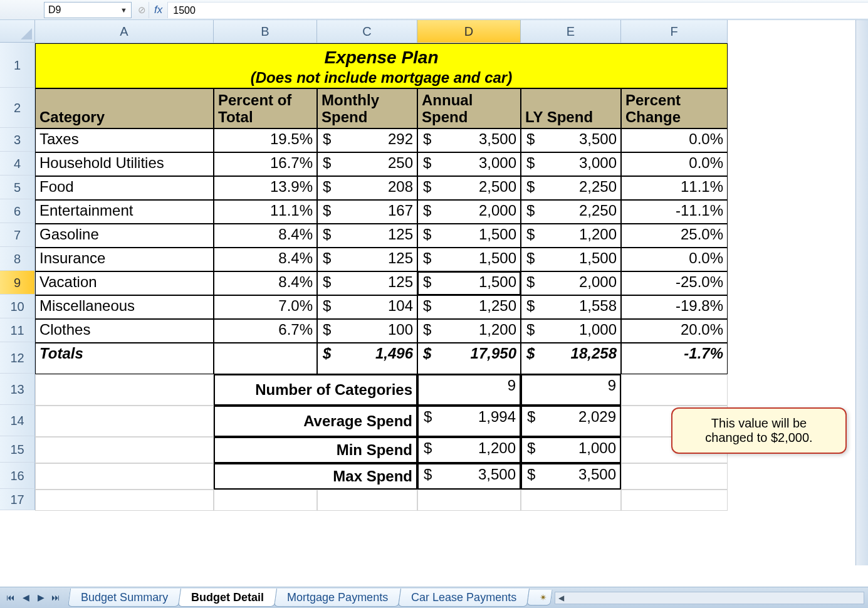 Image resolution: width=868 pixels, height=608 pixels. What do you see at coordinates (124, 212) in the screenshot?
I see `cell: Entertainment` at bounding box center [124, 212].